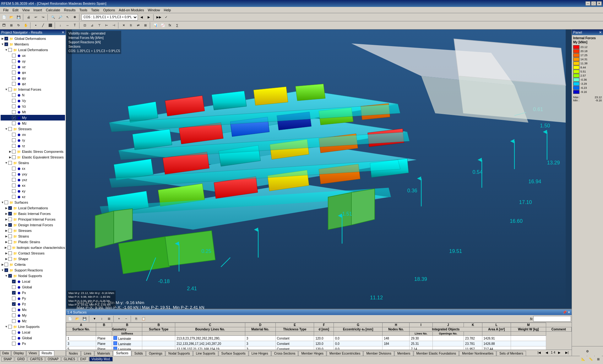  What do you see at coordinates (33, 50) in the screenshot?
I see `tree-item-local-def: ▼📁Local Deformations` at bounding box center [33, 50].